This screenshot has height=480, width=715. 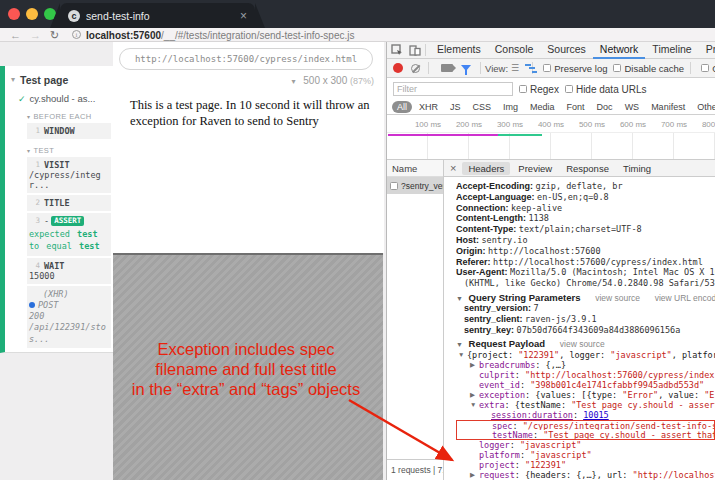 I want to click on close-detail-icon: ×, so click(x=453, y=168).